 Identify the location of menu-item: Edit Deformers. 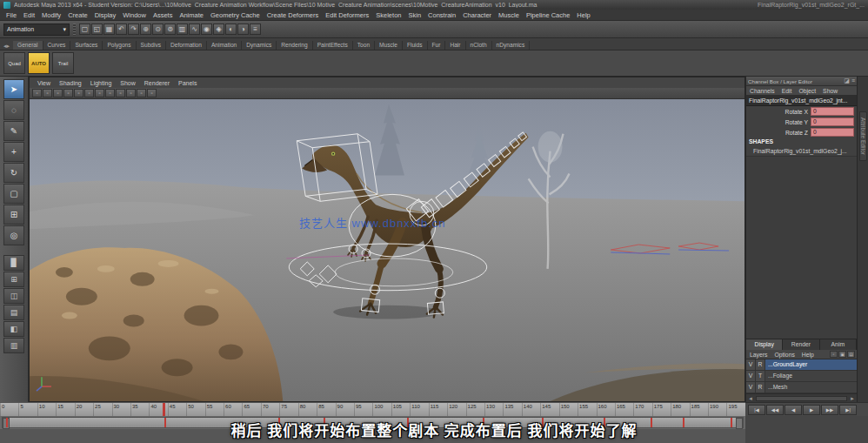
(347, 16).